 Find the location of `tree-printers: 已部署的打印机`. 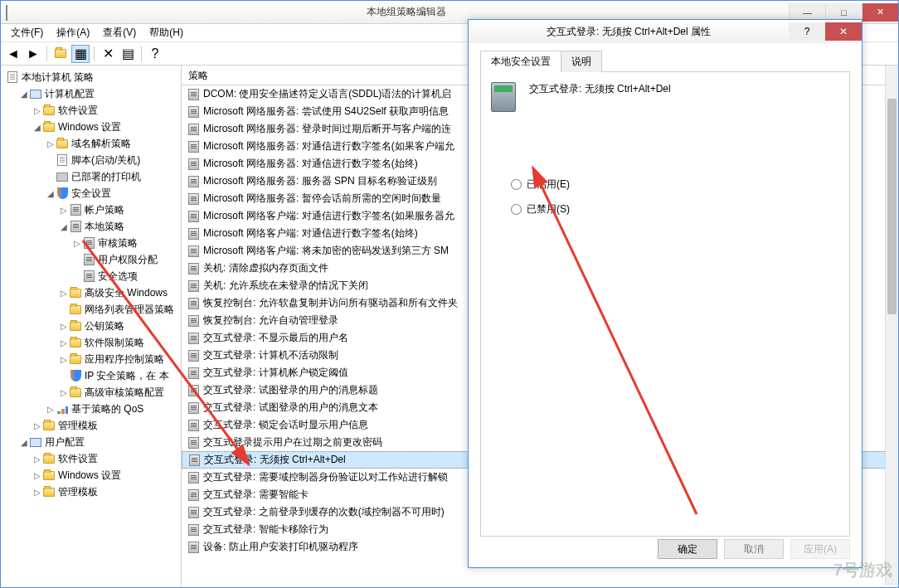

tree-printers: 已部署的打印机 is located at coordinates (113, 177).